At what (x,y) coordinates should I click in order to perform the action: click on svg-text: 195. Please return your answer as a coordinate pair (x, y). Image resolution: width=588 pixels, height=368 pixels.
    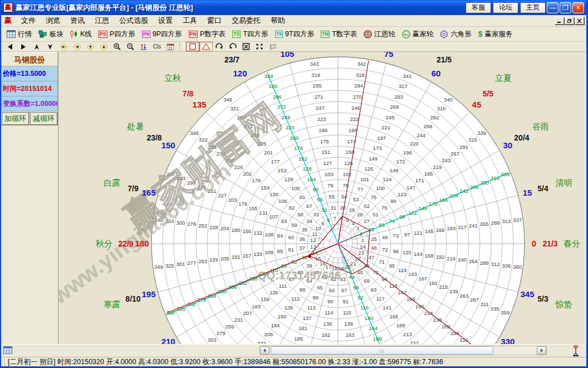
    Looking at the image, I should click on (429, 174).